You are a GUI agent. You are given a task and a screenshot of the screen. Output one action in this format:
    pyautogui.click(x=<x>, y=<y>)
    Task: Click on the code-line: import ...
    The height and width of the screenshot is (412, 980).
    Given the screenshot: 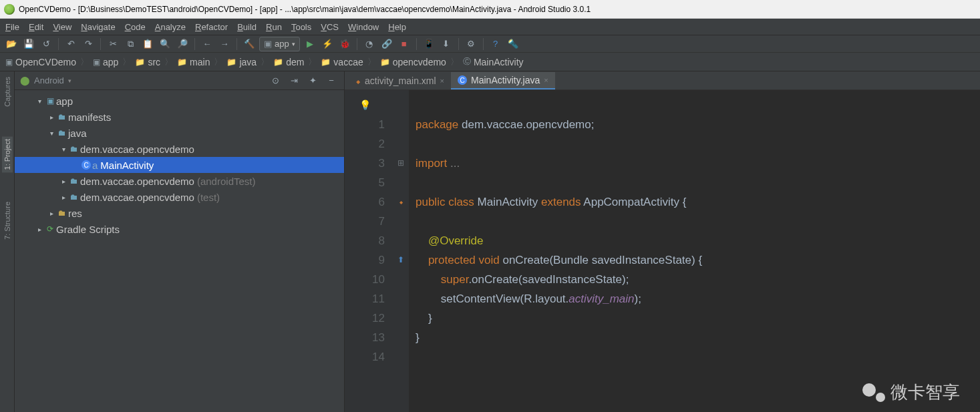 What is the action you would take?
    pyautogui.click(x=697, y=163)
    